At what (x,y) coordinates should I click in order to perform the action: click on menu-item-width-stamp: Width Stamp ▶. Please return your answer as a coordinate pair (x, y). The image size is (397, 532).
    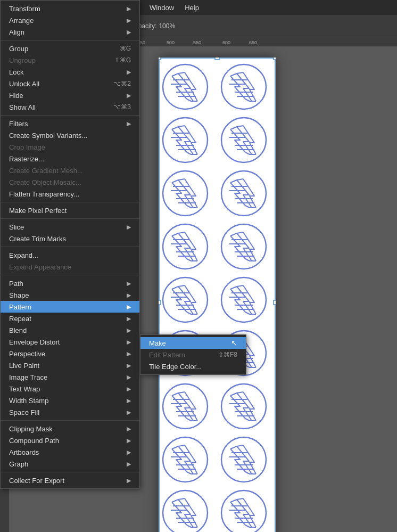
    Looking at the image, I should click on (70, 400).